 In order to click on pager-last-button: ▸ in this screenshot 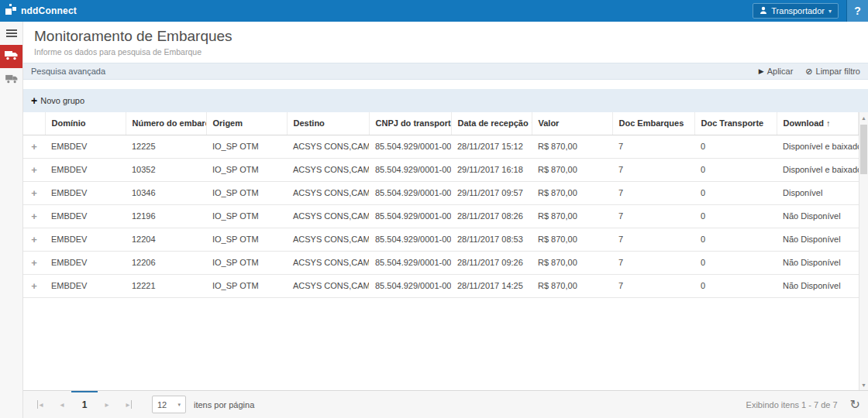, I will do `click(129, 405)`.